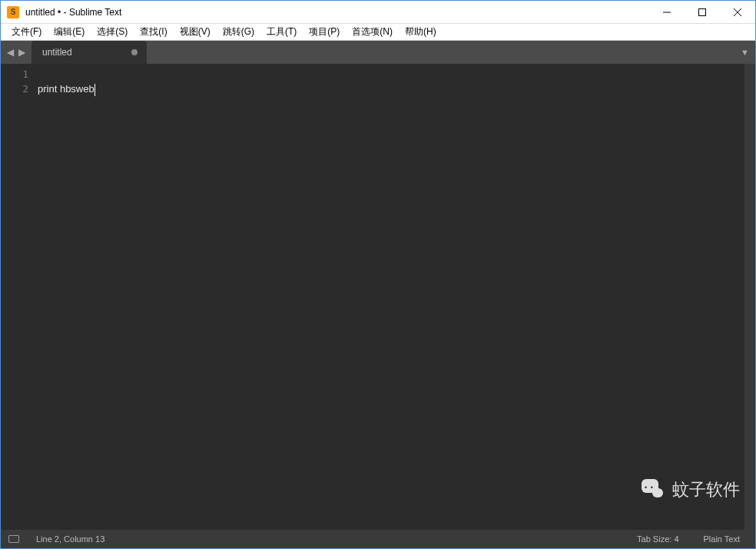  Describe the element at coordinates (722, 539) in the screenshot. I see `status-syntax: Plain Text` at that location.